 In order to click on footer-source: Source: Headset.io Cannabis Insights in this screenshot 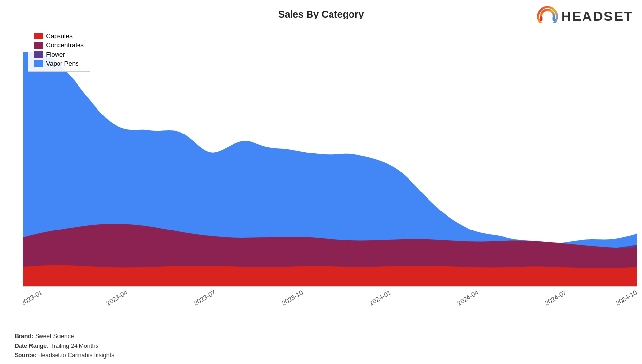, I will do `click(64, 356)`.